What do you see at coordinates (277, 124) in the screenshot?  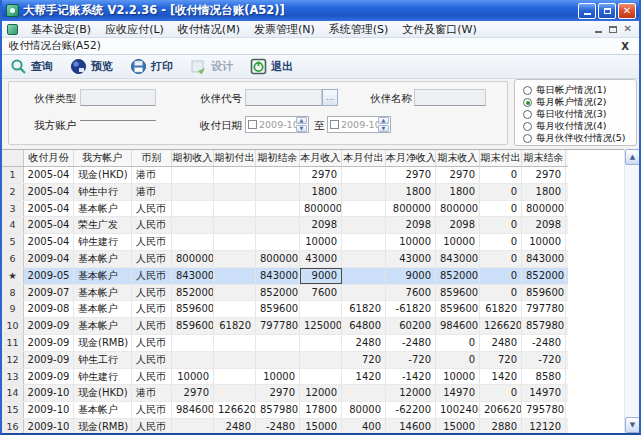 I see `date-from-field: 2009-10 ▲▼` at bounding box center [277, 124].